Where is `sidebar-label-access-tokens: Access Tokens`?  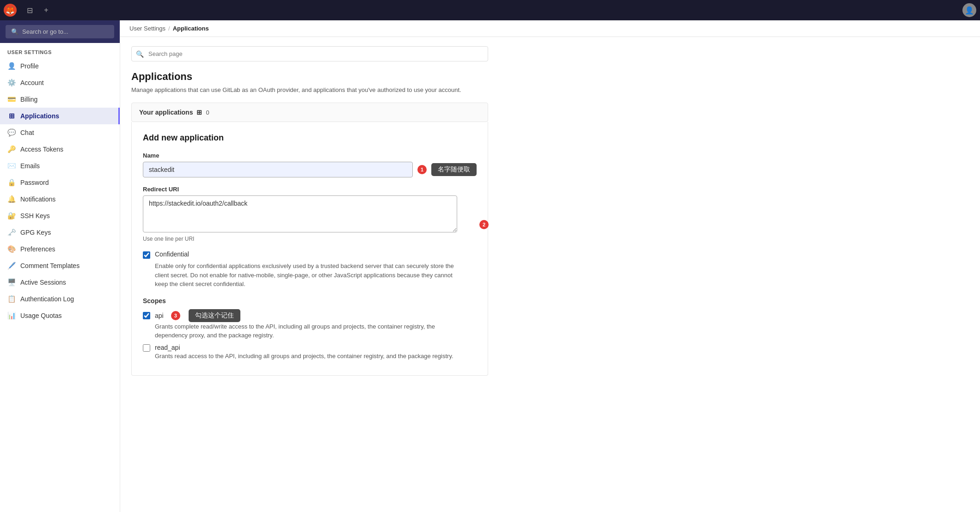
sidebar-label-access-tokens: Access Tokens is located at coordinates (42, 149).